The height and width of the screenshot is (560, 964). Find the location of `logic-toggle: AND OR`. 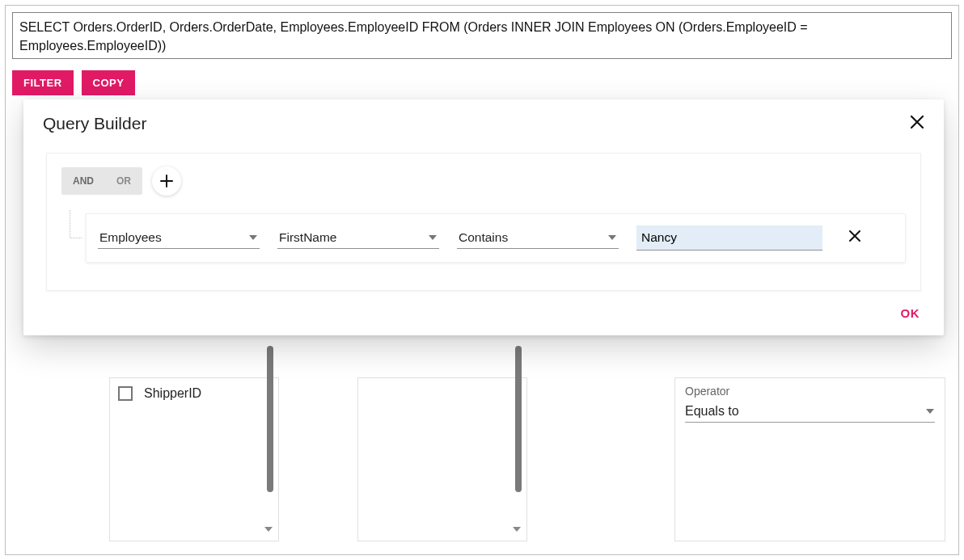

logic-toggle: AND OR is located at coordinates (102, 181).